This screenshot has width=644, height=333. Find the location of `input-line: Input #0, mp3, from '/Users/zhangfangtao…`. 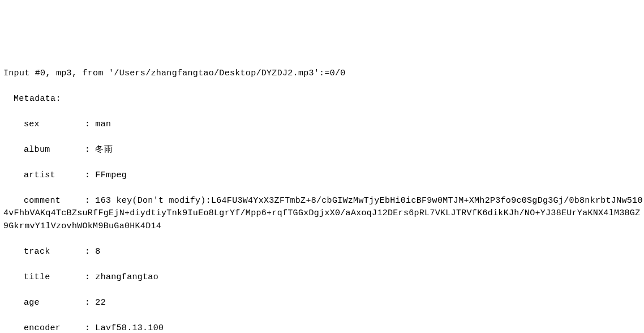

input-line: Input #0, mp3, from '/Users/zhangfangtao… is located at coordinates (324, 74).